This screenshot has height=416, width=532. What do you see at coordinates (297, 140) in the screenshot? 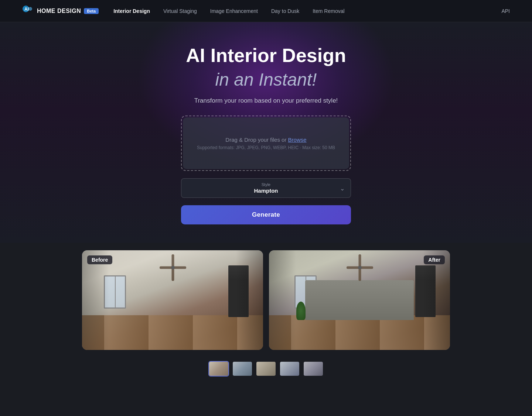
I see `upload-browse-link: Browse` at bounding box center [297, 140].